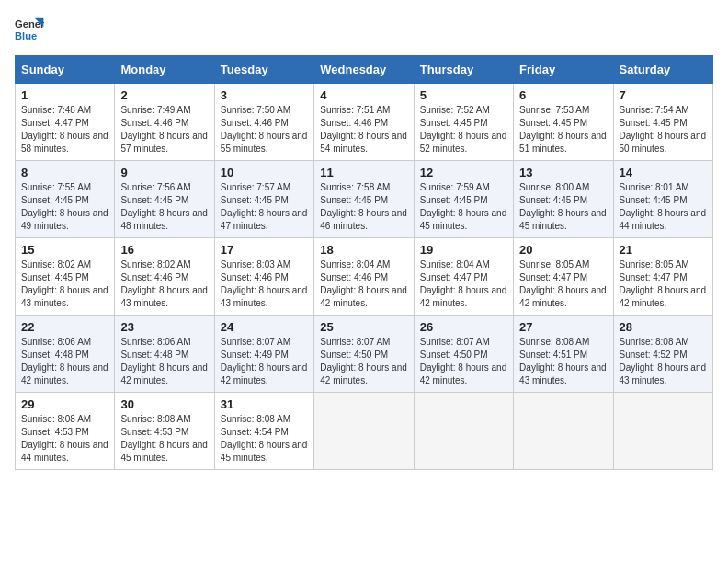 The height and width of the screenshot is (563, 728). Describe the element at coordinates (663, 70) in the screenshot. I see `col-header-saturday: Saturday` at that location.